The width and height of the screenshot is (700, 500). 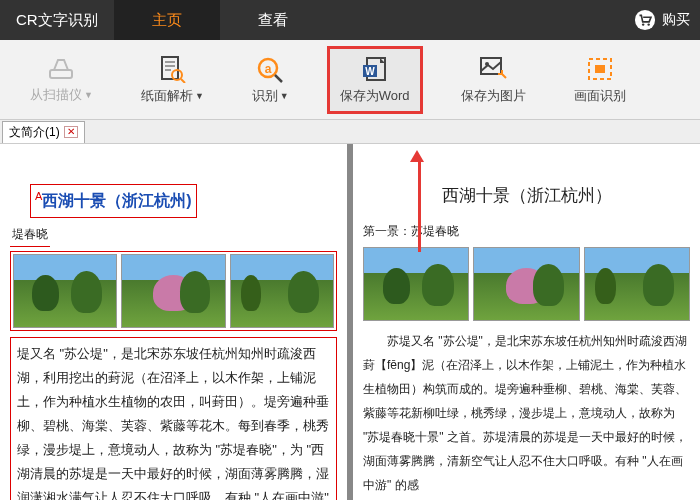 I want to click on document-tabbar: 文简介(1) ✕, so click(x=350, y=132).